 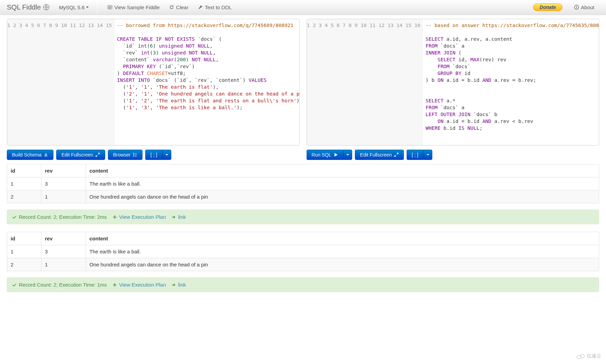 I want to click on wrench-icon, so click(x=200, y=7).